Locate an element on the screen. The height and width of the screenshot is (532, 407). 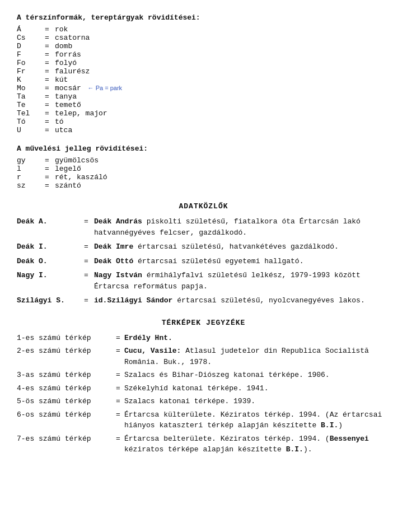
abbr-val-mo: mocsár ← Pa = park is located at coordinates (88, 88).